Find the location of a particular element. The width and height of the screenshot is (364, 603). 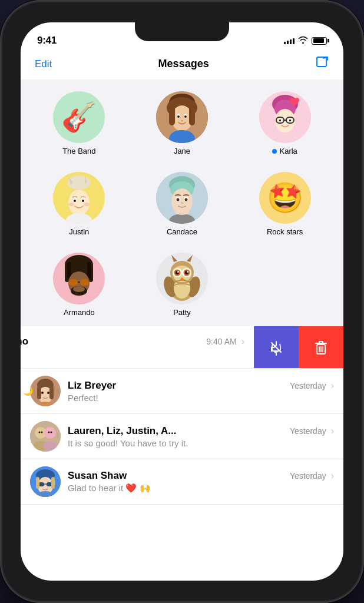

pinned-contact-justin: Justin is located at coordinates (79, 203).